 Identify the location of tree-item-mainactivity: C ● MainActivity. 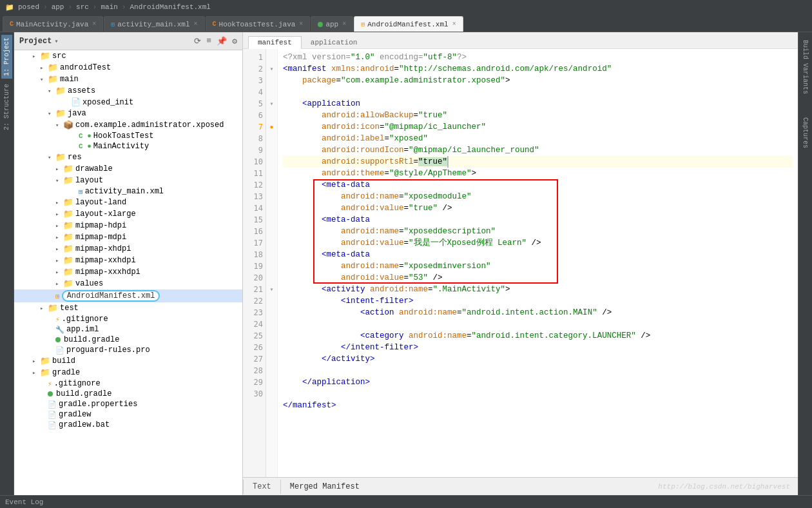
(128, 146).